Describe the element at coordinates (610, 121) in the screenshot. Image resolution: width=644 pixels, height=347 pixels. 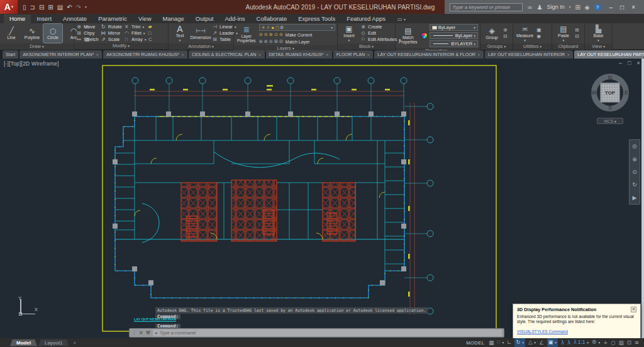
I see `viewcube-wcs-menu: WCS ▾` at that location.